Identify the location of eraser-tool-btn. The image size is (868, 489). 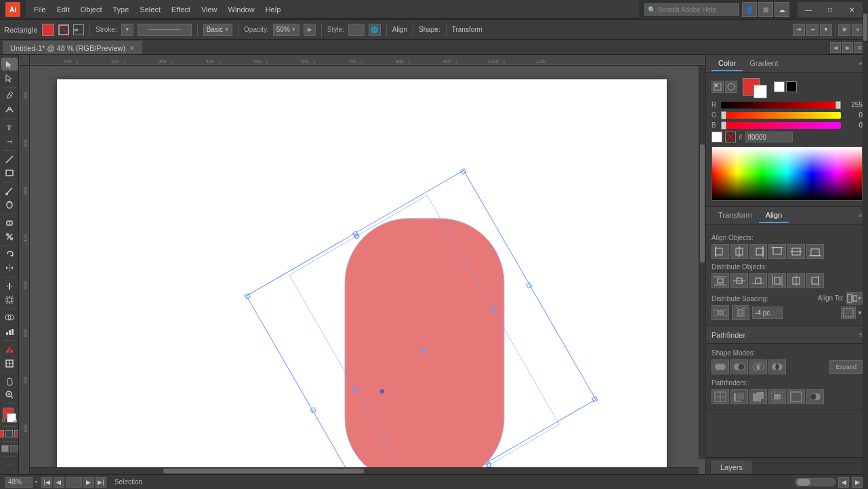
(9, 222).